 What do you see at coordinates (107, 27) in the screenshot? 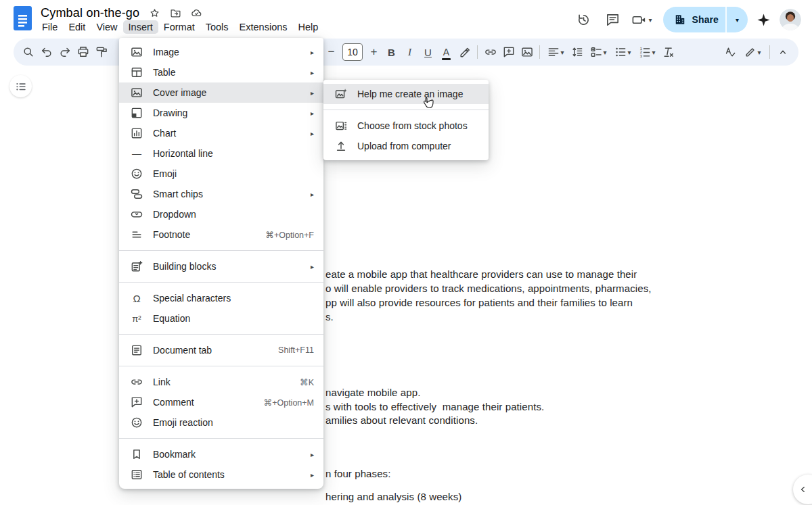
I see `menu-view: View` at bounding box center [107, 27].